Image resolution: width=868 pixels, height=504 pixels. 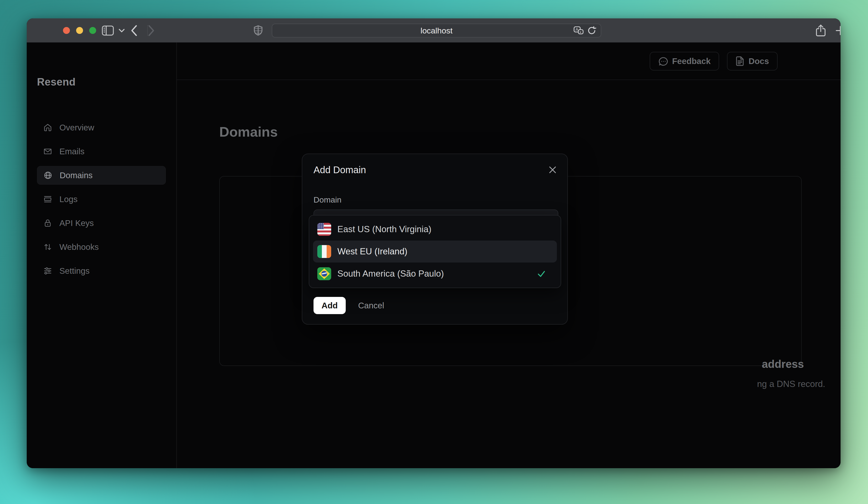 I want to click on region-option-west-eu: West EU (Ireland), so click(x=435, y=252).